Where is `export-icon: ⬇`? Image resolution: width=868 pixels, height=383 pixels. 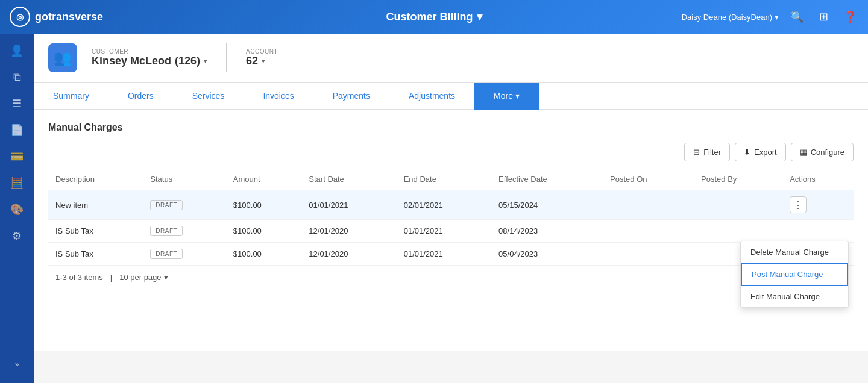
export-icon: ⬇ is located at coordinates (747, 152).